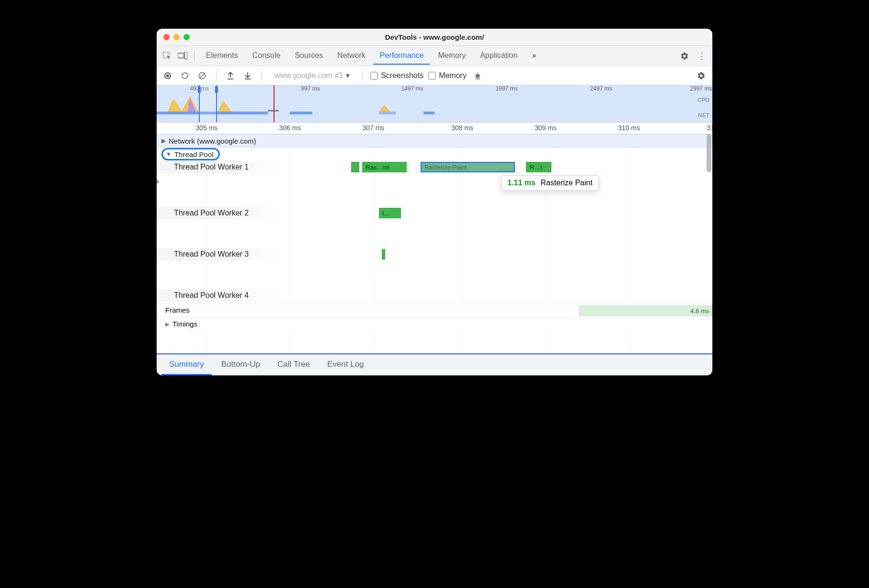 This screenshot has height=588, width=869. What do you see at coordinates (240, 365) in the screenshot?
I see `tab-bottom-up: Bottom-Up` at bounding box center [240, 365].